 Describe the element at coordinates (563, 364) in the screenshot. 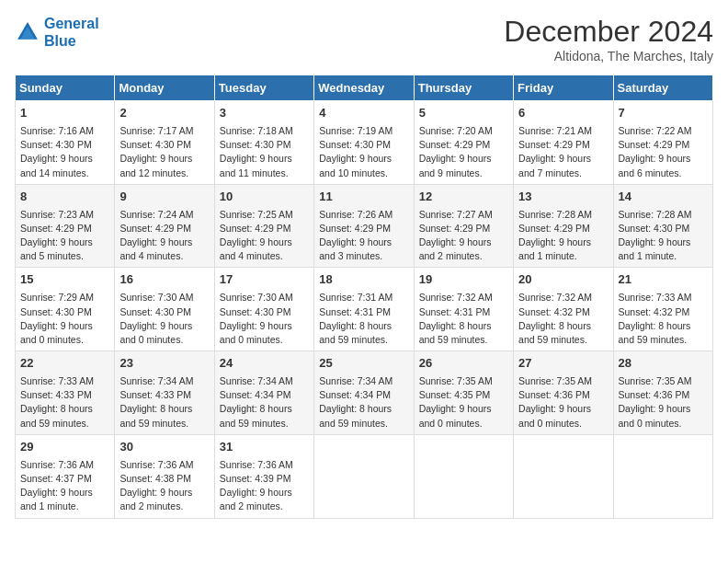

I see `day-number: 27` at that location.